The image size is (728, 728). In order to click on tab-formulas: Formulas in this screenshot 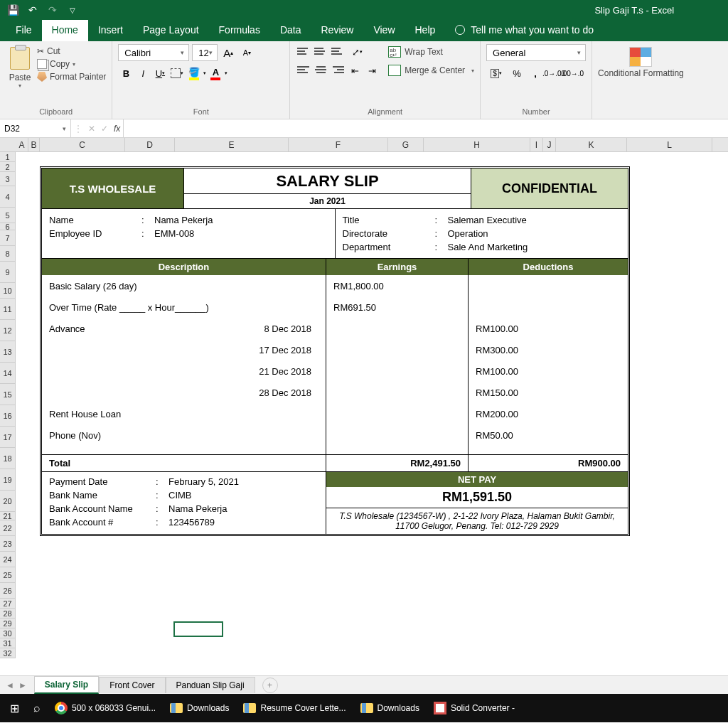, I will do `click(240, 31)`.